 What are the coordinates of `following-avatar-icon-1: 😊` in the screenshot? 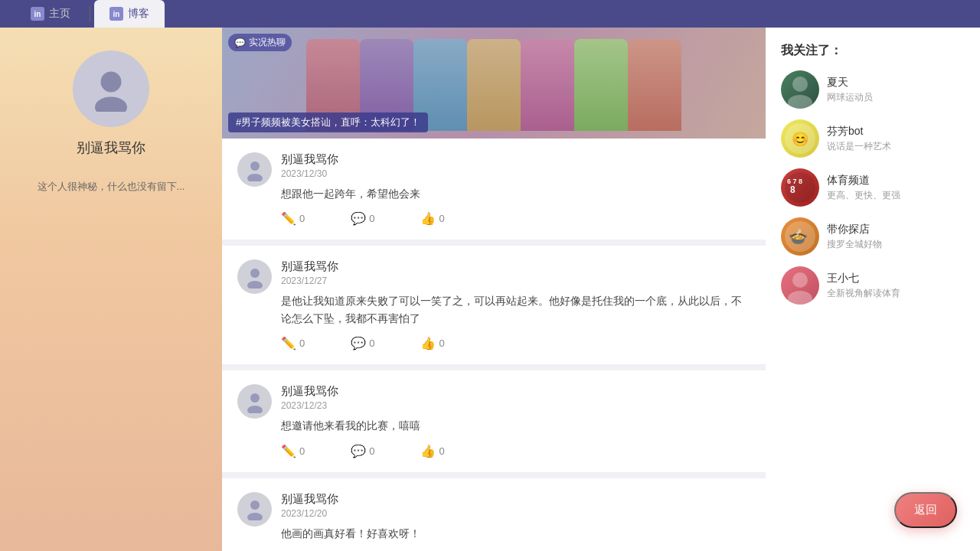 It's located at (800, 139).